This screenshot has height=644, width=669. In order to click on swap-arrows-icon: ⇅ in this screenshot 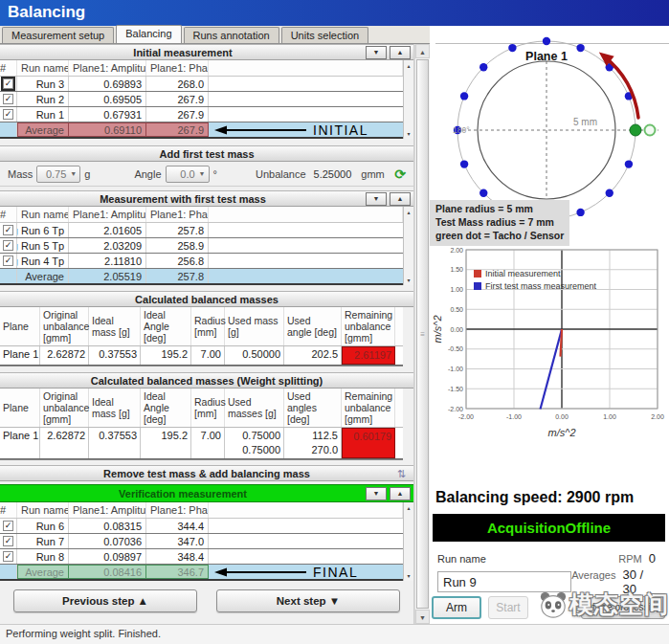, I will do `click(402, 475)`.